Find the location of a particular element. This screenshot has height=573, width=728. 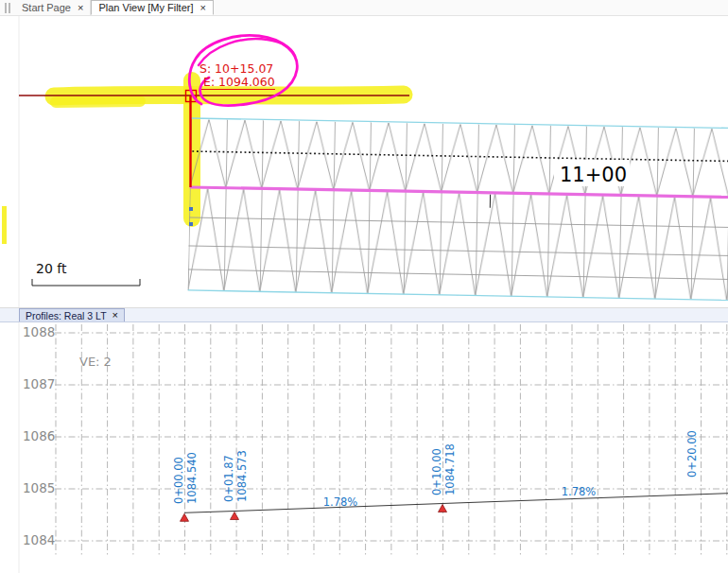

vertical-exaggeration-label: VE: 2 is located at coordinates (95, 361).